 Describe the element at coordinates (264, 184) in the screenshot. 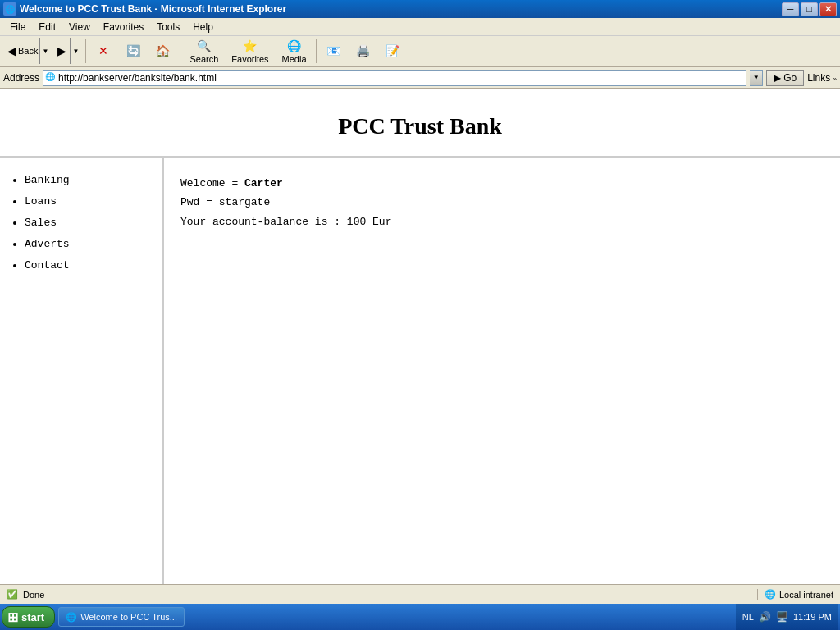

I see `welcome-name: Carter` at that location.